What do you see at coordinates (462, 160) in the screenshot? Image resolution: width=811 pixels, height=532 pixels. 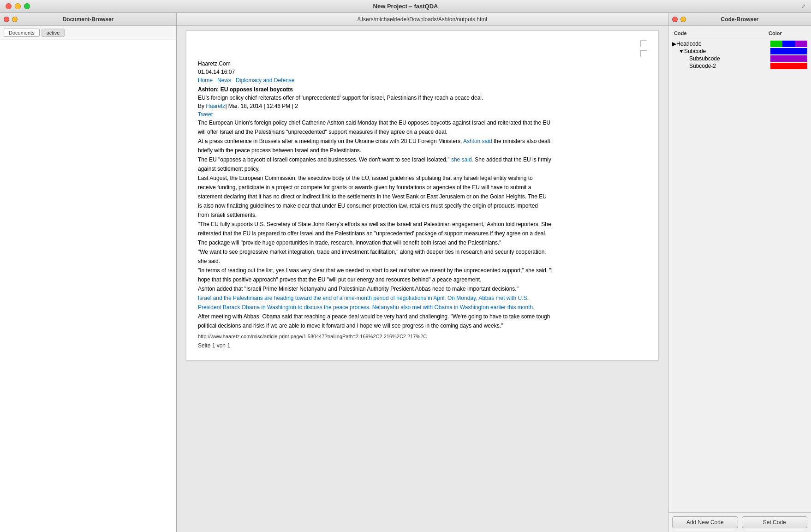 I see `para5-link: she said.` at bounding box center [462, 160].